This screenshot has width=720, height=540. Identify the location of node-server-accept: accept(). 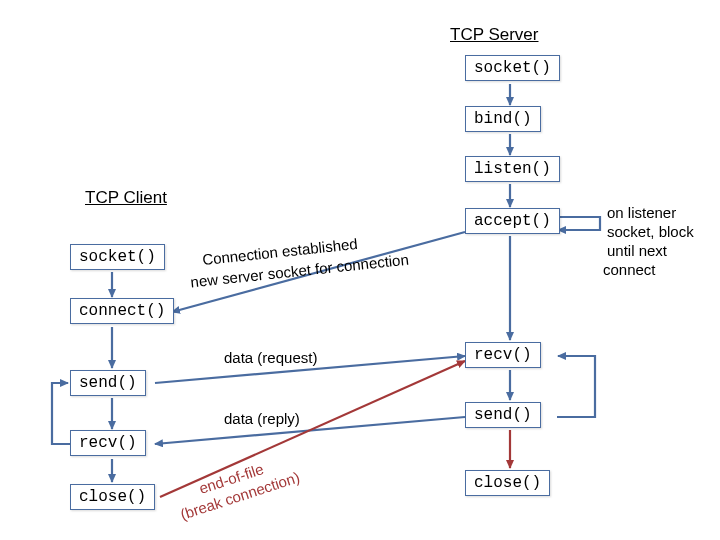
(512, 221).